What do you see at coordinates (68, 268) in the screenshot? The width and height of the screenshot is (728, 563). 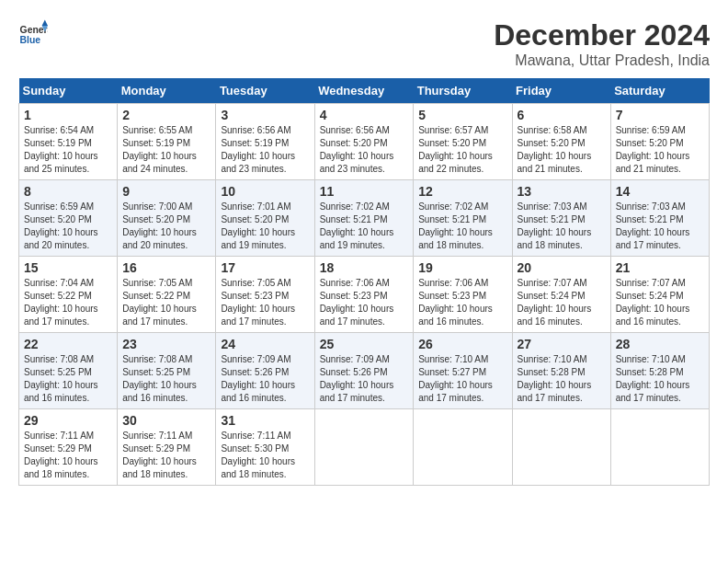 I see `day-number: 15` at bounding box center [68, 268].